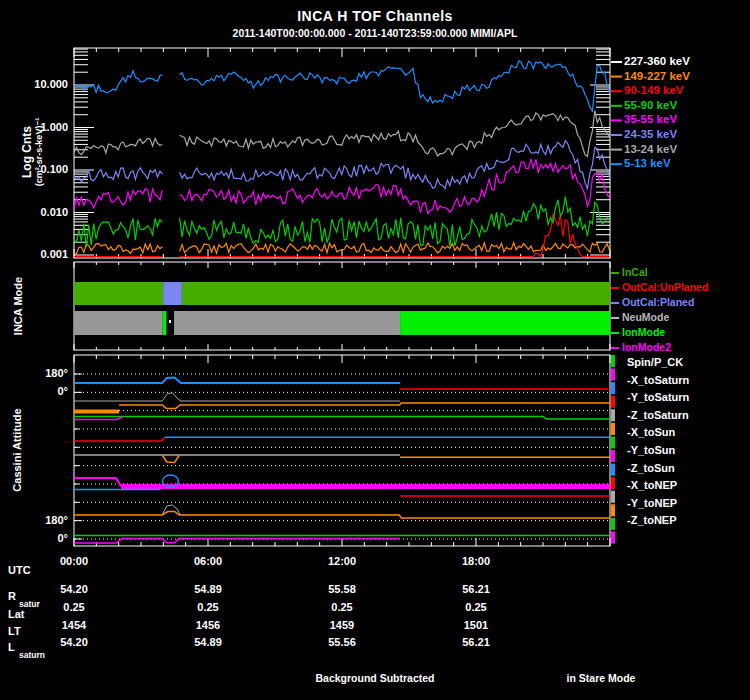 The image size is (750, 700). Describe the element at coordinates (476, 625) in the screenshot. I see `ephemeris-value: 1501` at that location.